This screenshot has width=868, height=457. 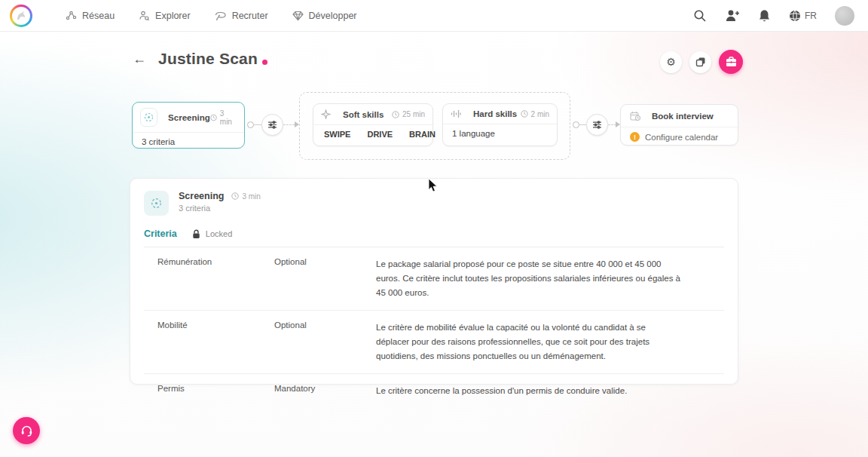 I want to click on stage-summary: 3 criteria, so click(x=188, y=142).